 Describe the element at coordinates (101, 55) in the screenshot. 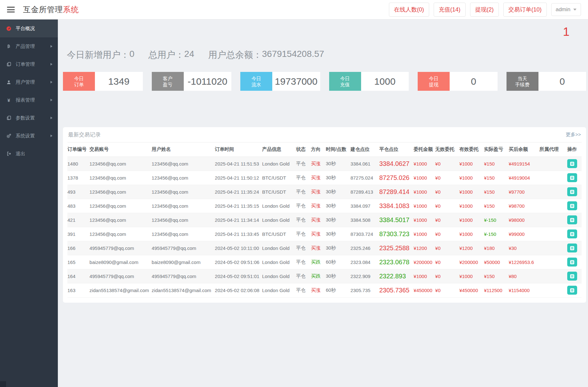

I see `stat-item: 今日新增用户： 0` at that location.